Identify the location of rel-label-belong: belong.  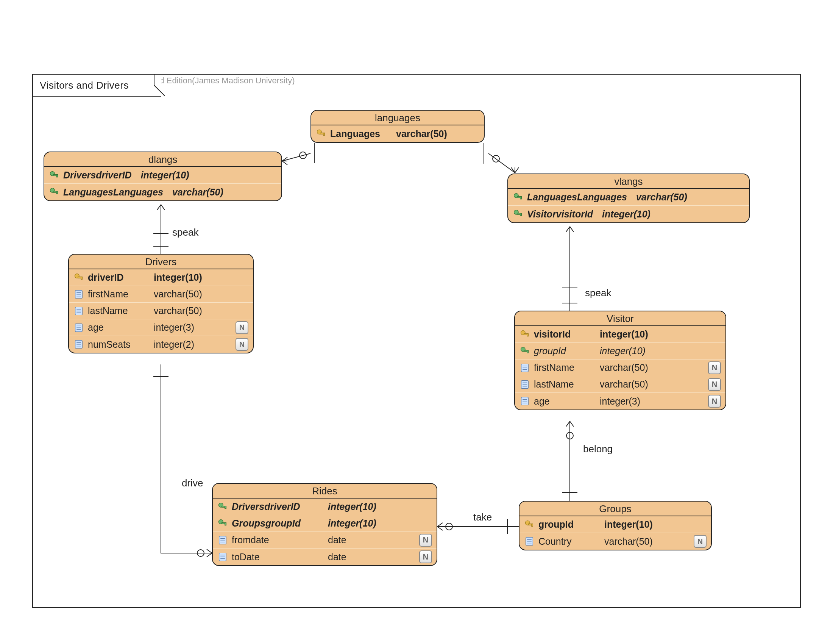
(598, 449).